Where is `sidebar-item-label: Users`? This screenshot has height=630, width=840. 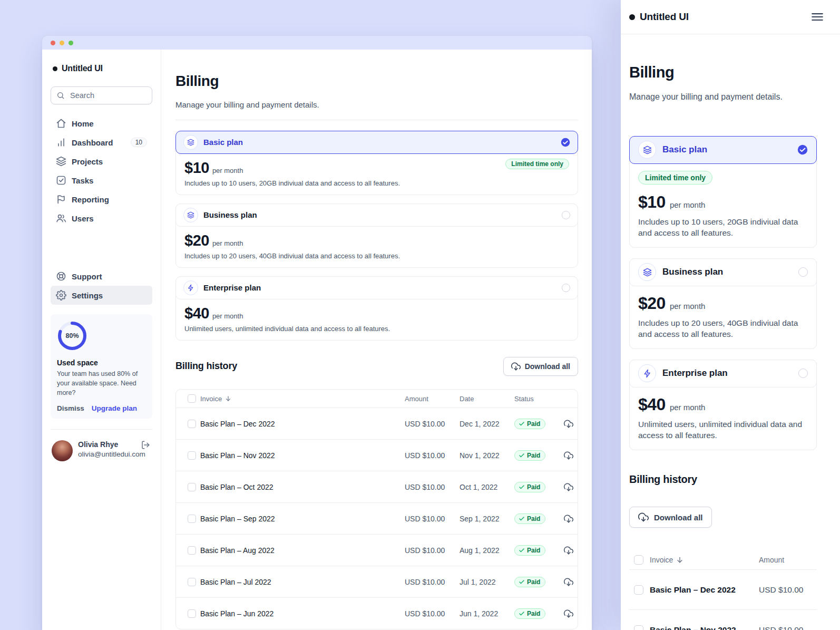 sidebar-item-label: Users is located at coordinates (83, 218).